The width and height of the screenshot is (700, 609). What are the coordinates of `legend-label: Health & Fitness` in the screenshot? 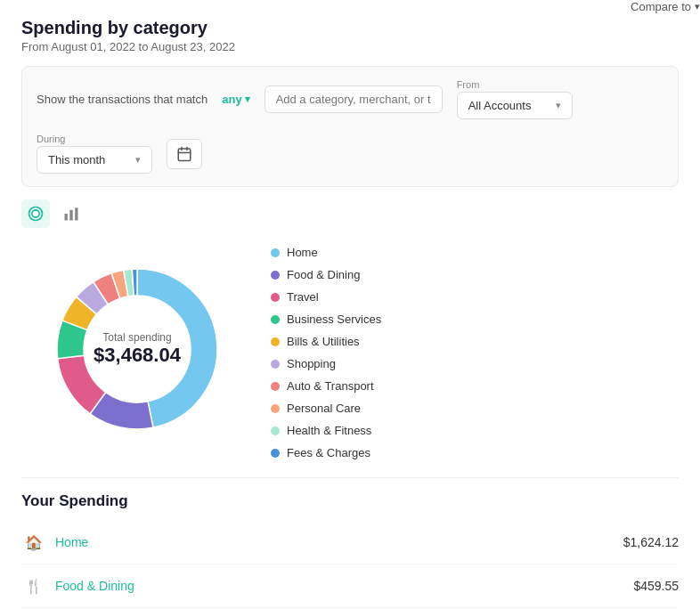 It's located at (330, 431).